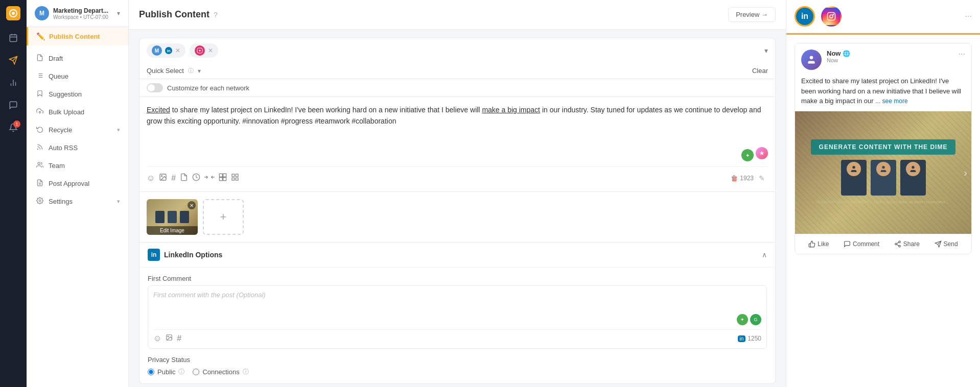 The width and height of the screenshot is (980, 387). What do you see at coordinates (907, 244) in the screenshot?
I see `preview-share-btn: Share` at bounding box center [907, 244].